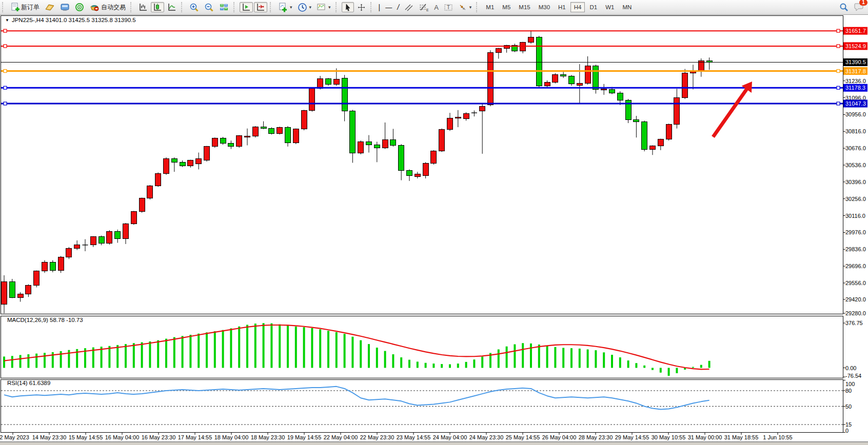 Image resolution: width=868 pixels, height=445 pixels. Describe the element at coordinates (450, 437) in the screenshot. I see `time-label: 24 May 04:00` at that location.